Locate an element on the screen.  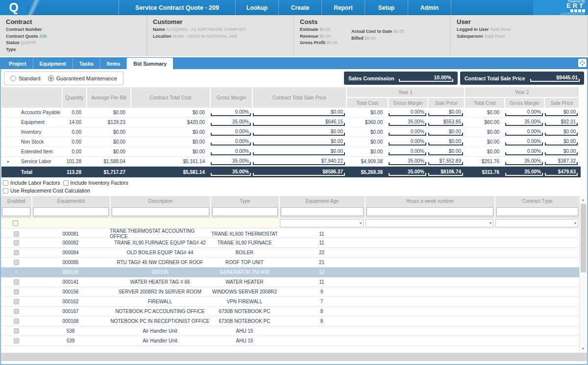
include-labor-factors-checkbox is located at coordinates (6, 183).